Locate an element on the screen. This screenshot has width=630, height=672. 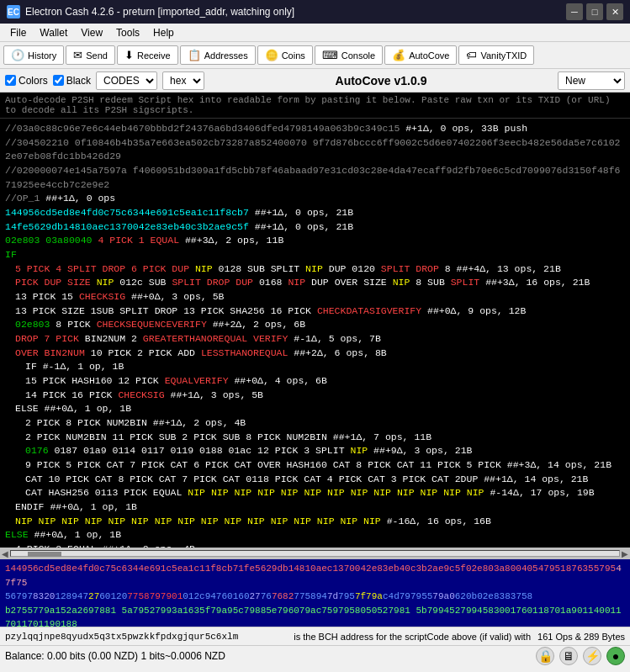
hex-line-1: 144956cd5ed8e4fd0c75c6344e691c5ea1c11f8c… is located at coordinates (315, 575).